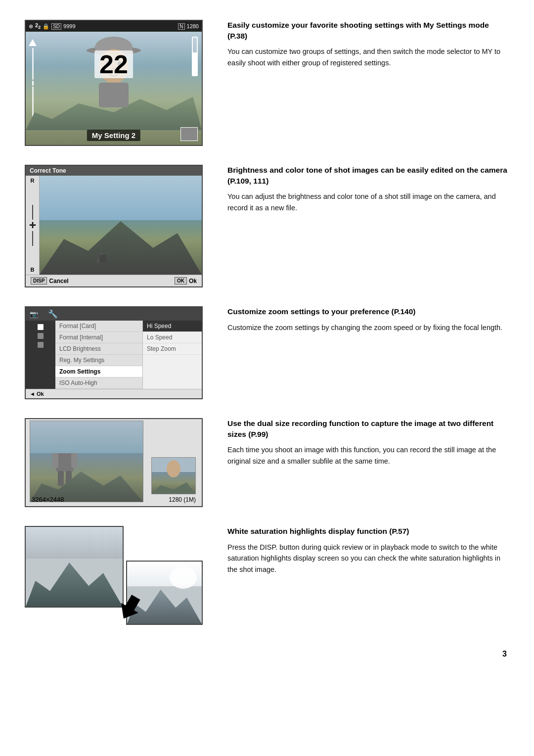  I want to click on cam4-main-image, so click(87, 461).